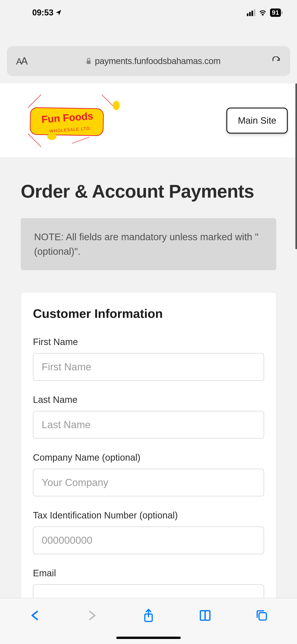  What do you see at coordinates (205, 616) in the screenshot?
I see `bookmarks-button` at bounding box center [205, 616].